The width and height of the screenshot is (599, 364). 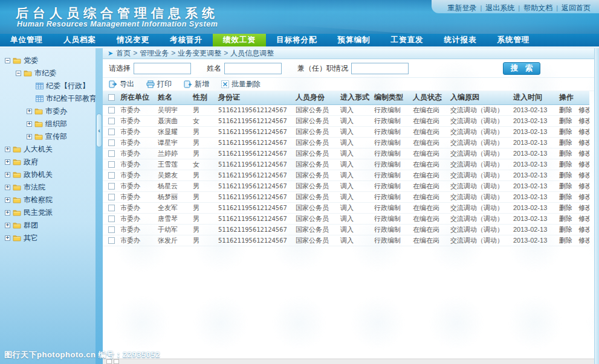 I want to click on tree-node-10: +市法院, so click(x=48, y=187).